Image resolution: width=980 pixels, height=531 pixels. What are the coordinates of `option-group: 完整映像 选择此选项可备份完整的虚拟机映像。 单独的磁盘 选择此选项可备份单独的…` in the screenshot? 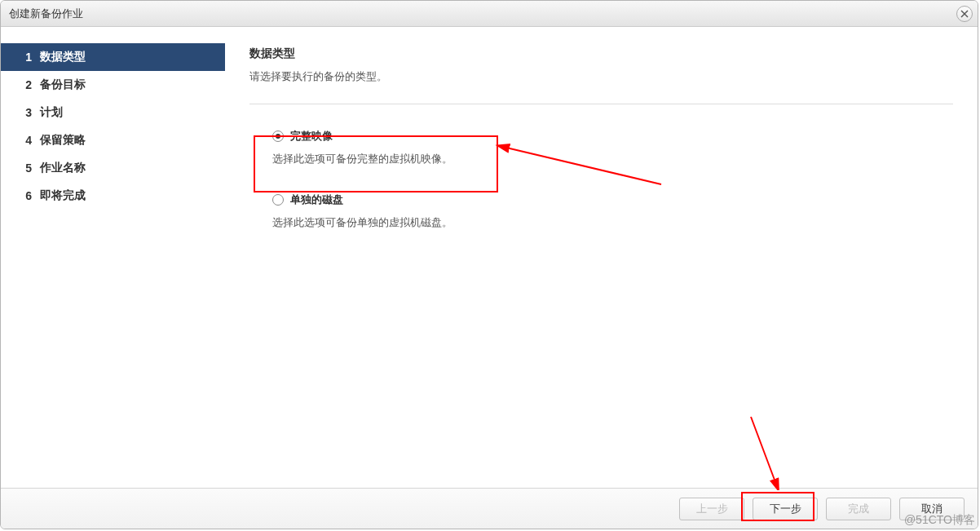 It's located at (602, 179).